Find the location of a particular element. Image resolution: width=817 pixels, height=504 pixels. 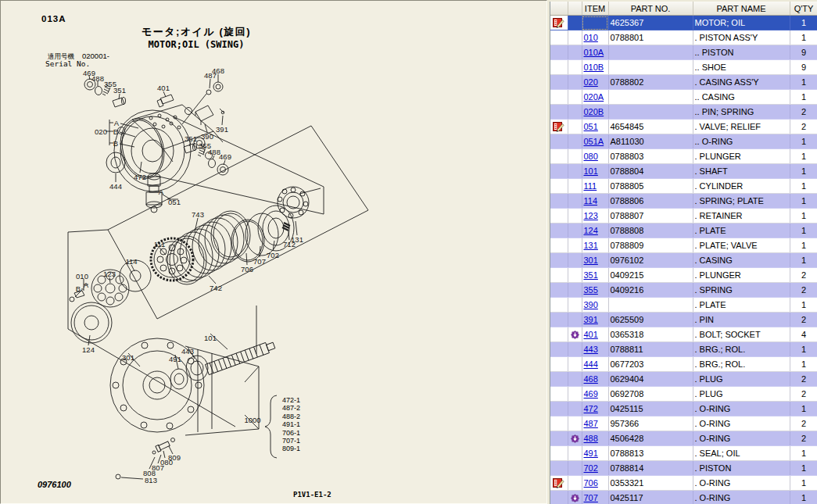

part-no-cell: 4625367 is located at coordinates (650, 23).